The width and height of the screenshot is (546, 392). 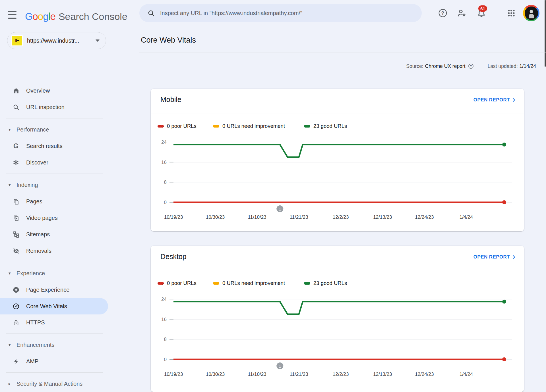 What do you see at coordinates (531, 13) in the screenshot?
I see `avatar-photo` at bounding box center [531, 13].